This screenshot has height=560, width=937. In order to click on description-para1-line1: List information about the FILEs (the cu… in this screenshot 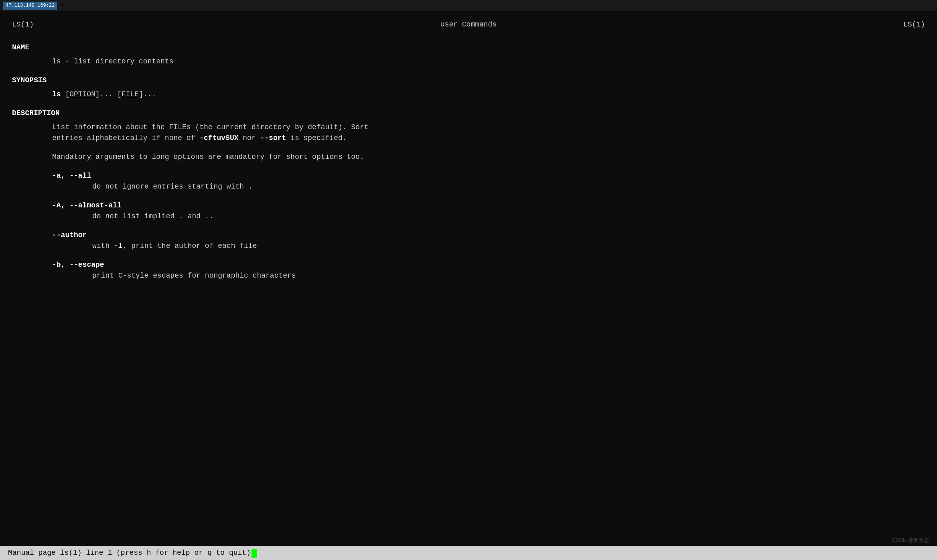, I will do `click(489, 128)`.